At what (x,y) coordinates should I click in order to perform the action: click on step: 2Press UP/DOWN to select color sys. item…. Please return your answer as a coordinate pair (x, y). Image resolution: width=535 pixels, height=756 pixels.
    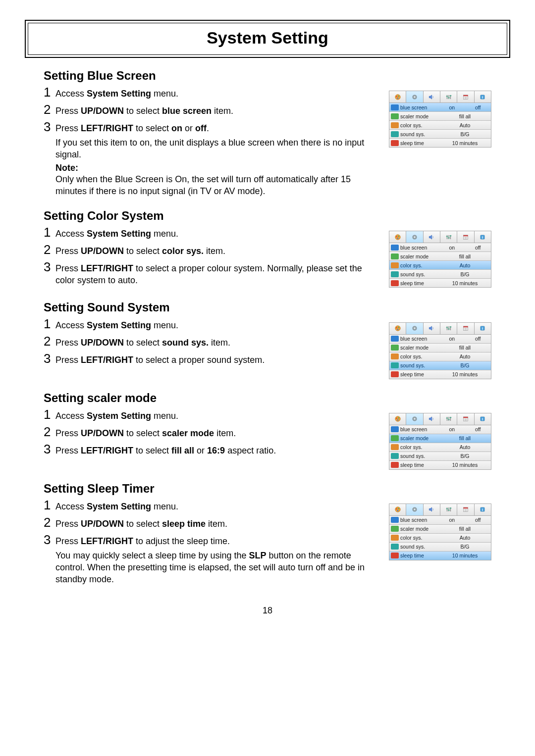
    Looking at the image, I should click on (212, 250).